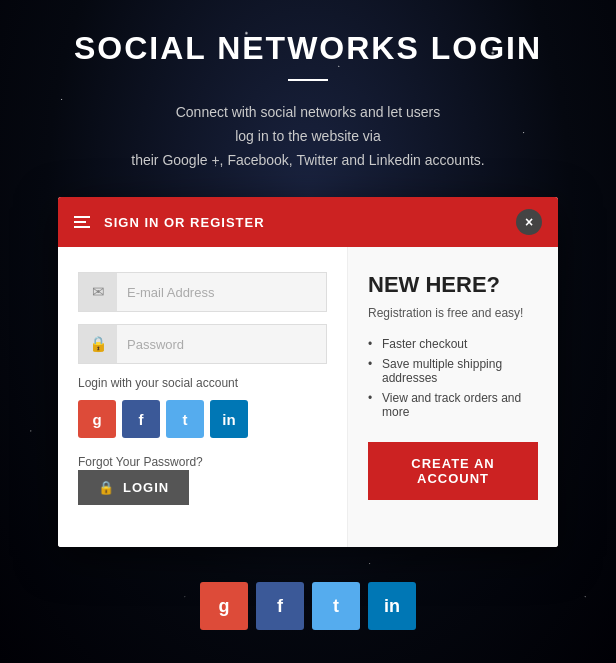  I want to click on google-login-button: g, so click(97, 419).